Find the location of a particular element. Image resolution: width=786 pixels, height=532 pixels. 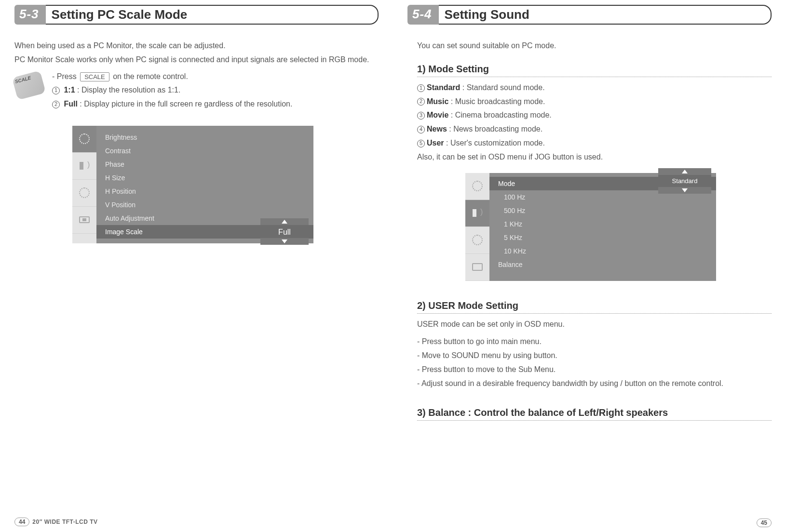

osd-panel-right: Mode 100 Hz 500 Hz 1 KHz 5 KHz 10 KHz Ba… is located at coordinates (591, 227).